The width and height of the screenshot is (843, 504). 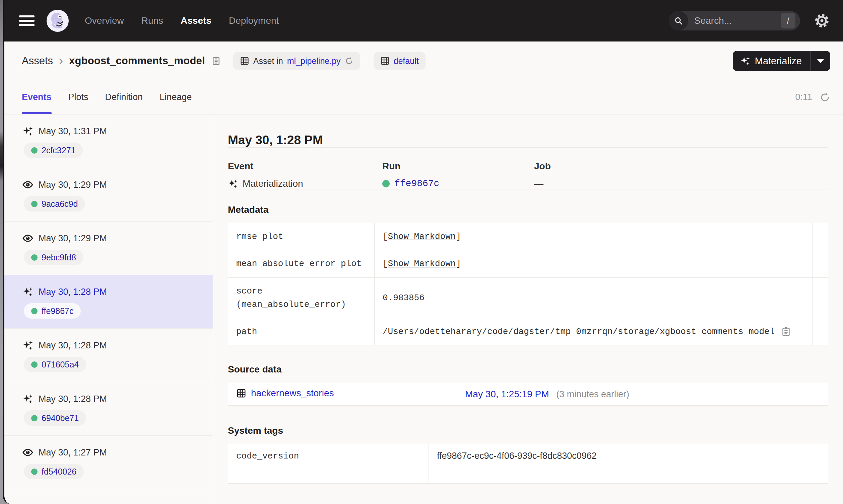 What do you see at coordinates (37, 97) in the screenshot?
I see `tab-events: Events` at bounding box center [37, 97].